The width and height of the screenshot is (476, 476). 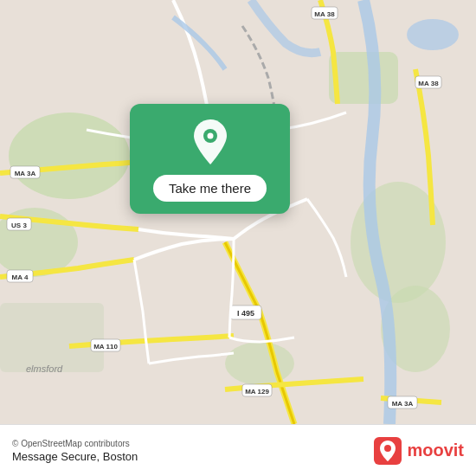 I want to click on moovit-brand-icon, so click(x=388, y=451).